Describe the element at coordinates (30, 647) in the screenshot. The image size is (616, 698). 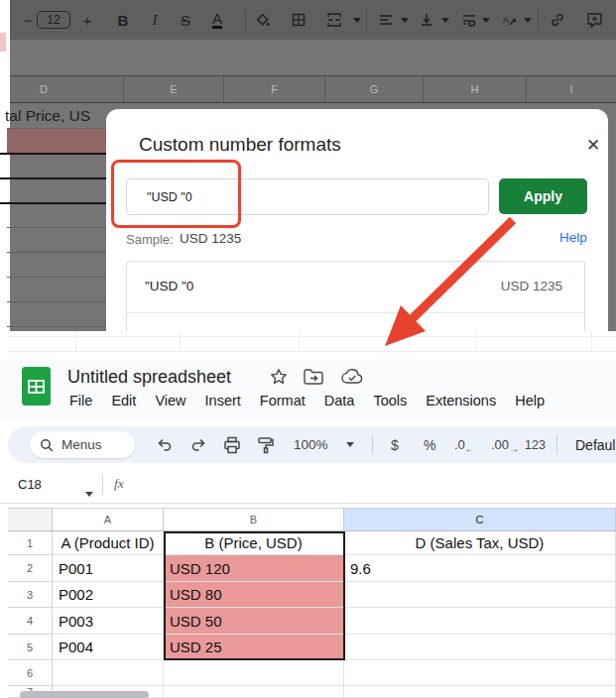
I see `row-header-5: 5` at that location.